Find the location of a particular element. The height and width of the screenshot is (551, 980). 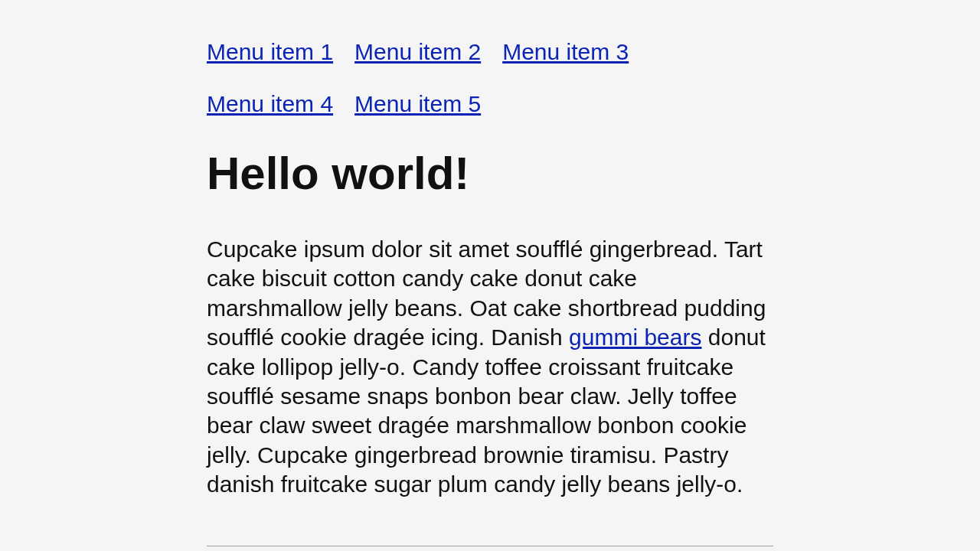

divider is located at coordinates (490, 546).